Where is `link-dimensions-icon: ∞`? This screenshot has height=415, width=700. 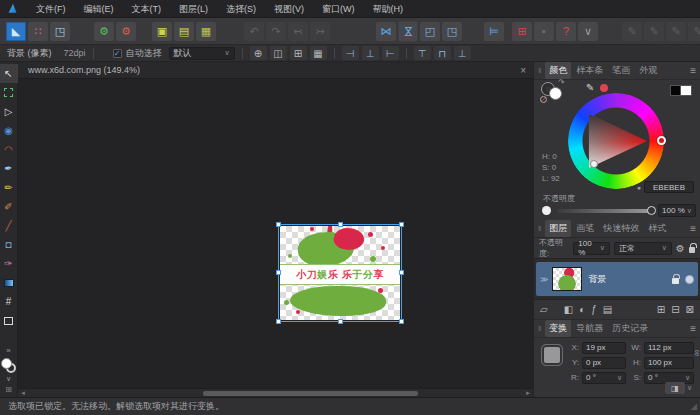
link-dimensions-icon: ∞ is located at coordinates (696, 353).